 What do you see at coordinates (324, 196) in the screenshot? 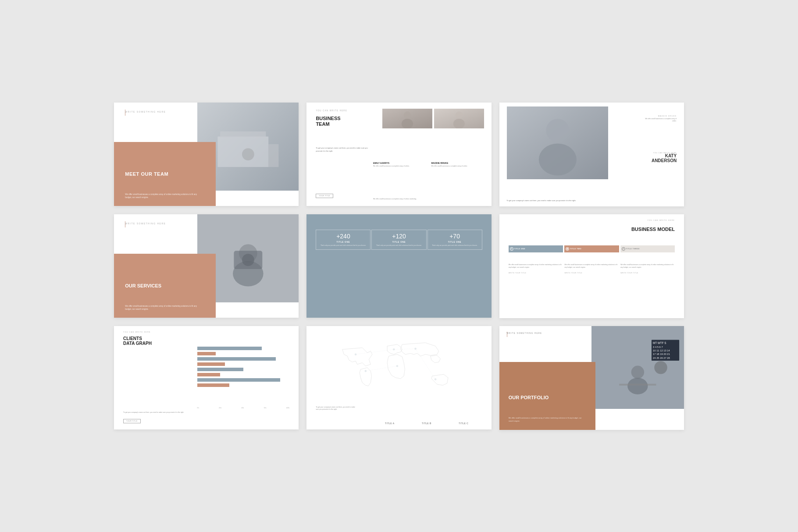
I see `your-title-btn: YOUR TITLE` at bounding box center [324, 196].